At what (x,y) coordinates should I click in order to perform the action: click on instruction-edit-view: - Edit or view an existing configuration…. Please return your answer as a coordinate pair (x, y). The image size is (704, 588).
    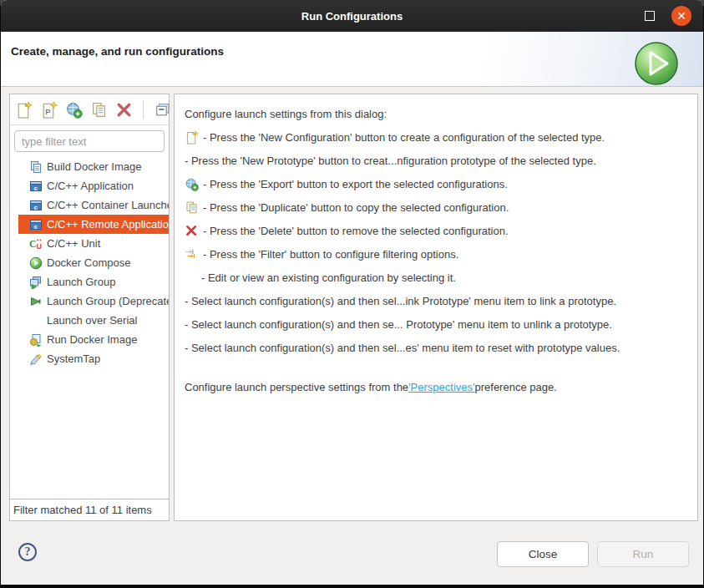
    Looking at the image, I should click on (436, 277).